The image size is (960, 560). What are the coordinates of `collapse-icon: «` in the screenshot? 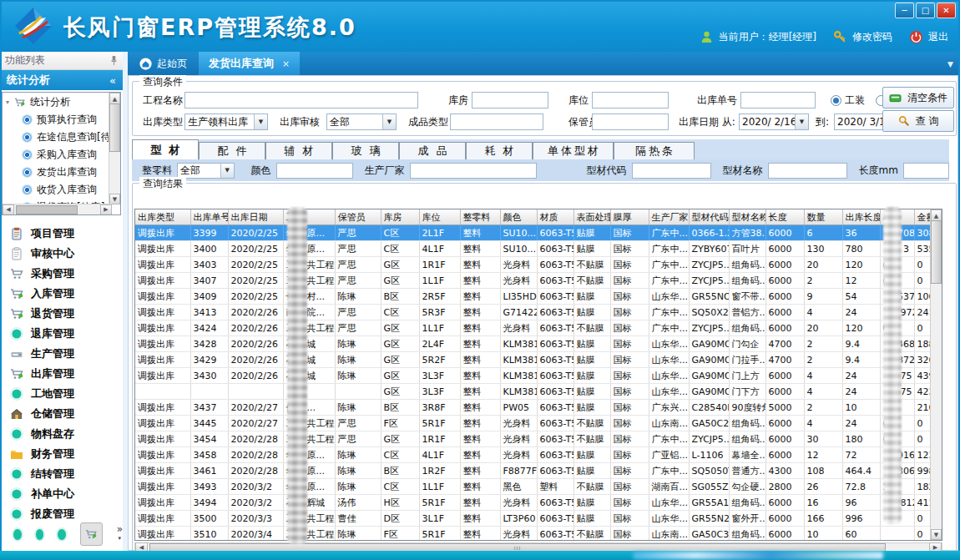 It's located at (113, 80).